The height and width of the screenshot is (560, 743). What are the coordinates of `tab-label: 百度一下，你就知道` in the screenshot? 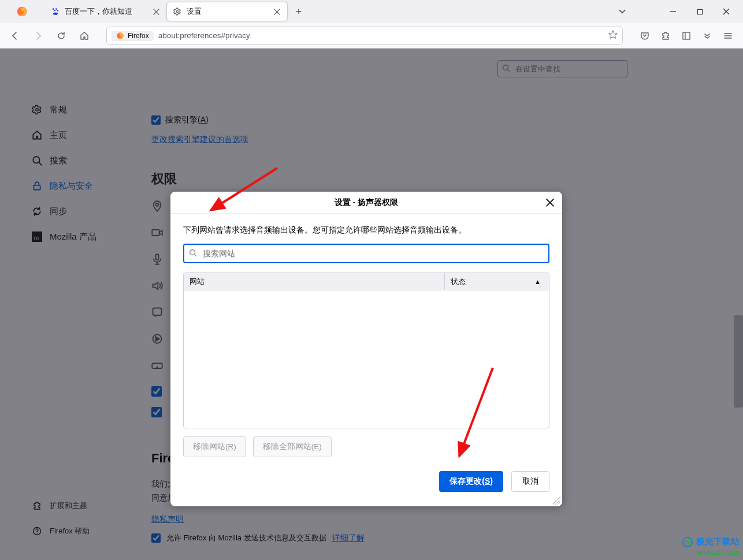 It's located at (106, 12).